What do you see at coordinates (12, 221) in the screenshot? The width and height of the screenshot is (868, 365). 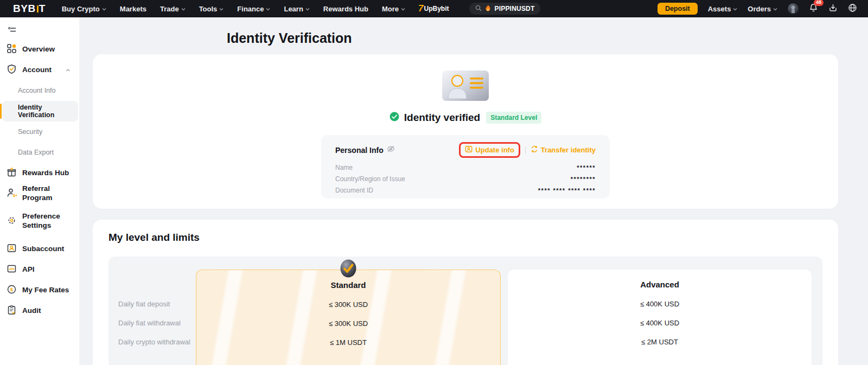 I see `gear-icon` at bounding box center [12, 221].